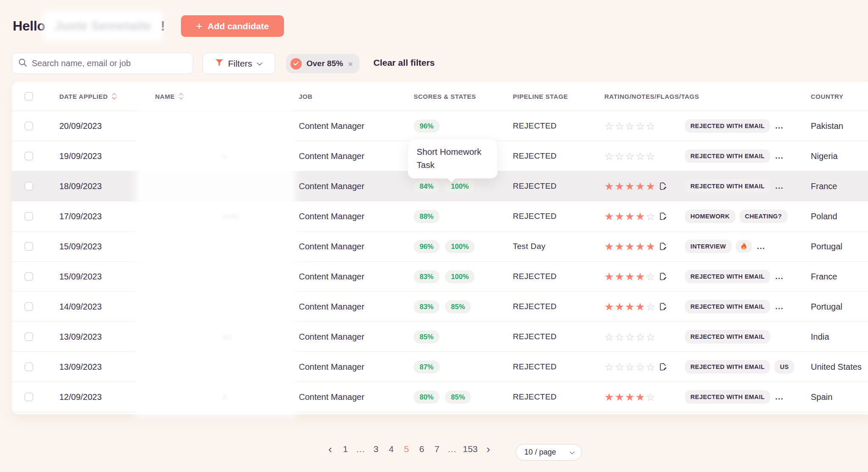  Describe the element at coordinates (460, 187) in the screenshot. I see `score-badge: 100%` at that location.